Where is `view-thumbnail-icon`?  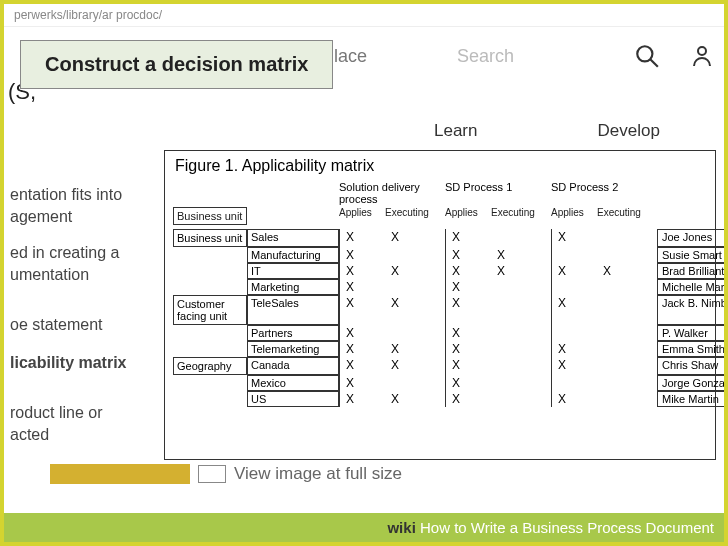 view-thumbnail-icon is located at coordinates (212, 474).